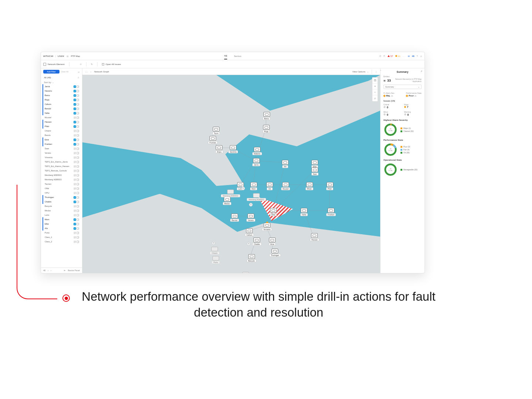 The image size is (532, 399). What do you see at coordinates (54, 64) in the screenshot?
I see `ne-tab: Network Element` at bounding box center [54, 64].